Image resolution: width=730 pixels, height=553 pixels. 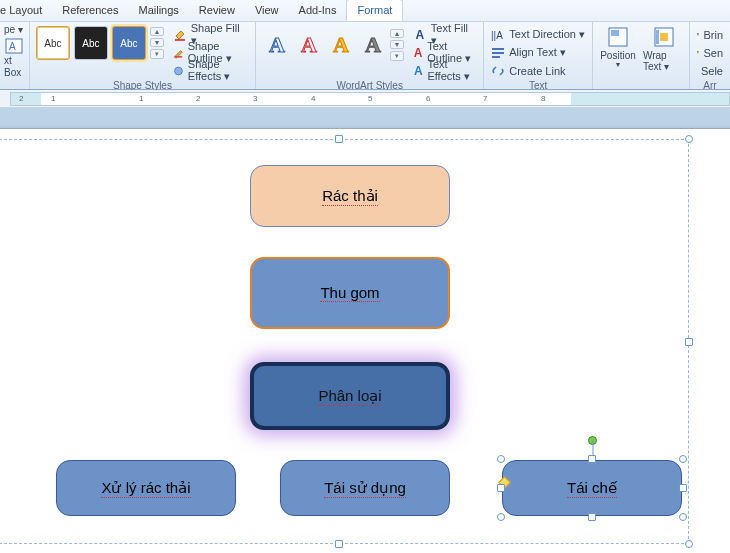 I want to click on wrap-text-icon, so click(x=664, y=37).